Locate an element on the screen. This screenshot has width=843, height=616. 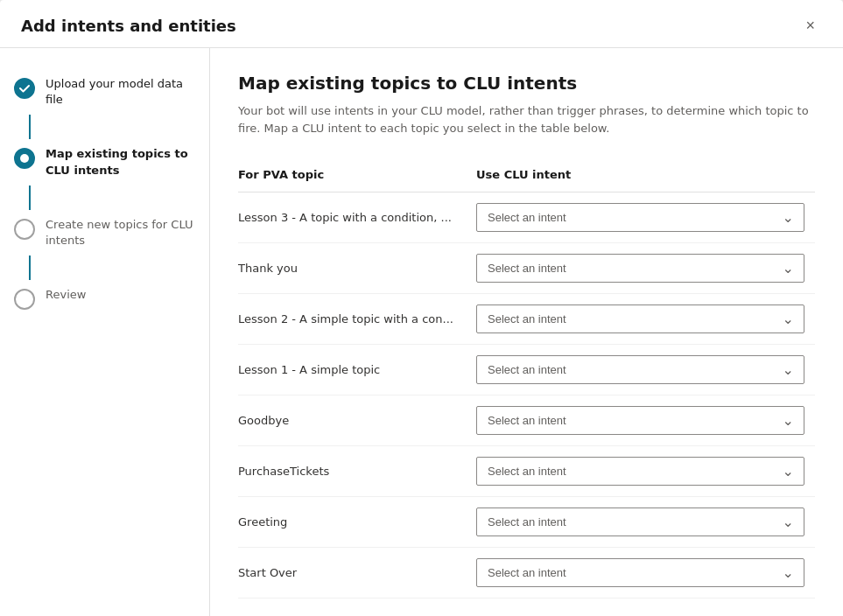
dialog-title: Add intents and entities is located at coordinates (129, 26).